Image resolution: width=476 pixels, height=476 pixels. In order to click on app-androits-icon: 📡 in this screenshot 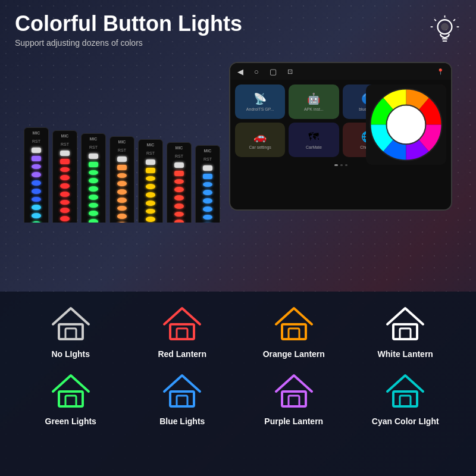, I will do `click(260, 99)`.